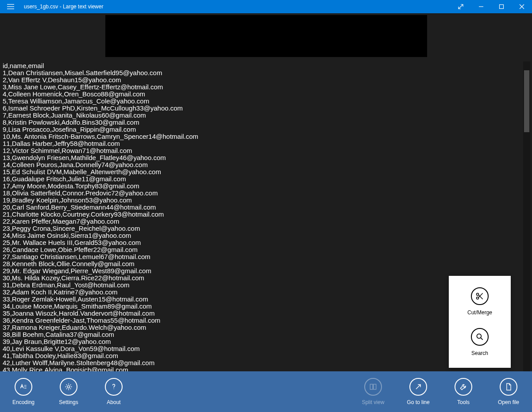 Image resolution: width=532 pixels, height=412 pixels. I want to click on text-line: 25,Mr. Wallace Huels III,Gerald53@yahoo.…, so click(262, 243).